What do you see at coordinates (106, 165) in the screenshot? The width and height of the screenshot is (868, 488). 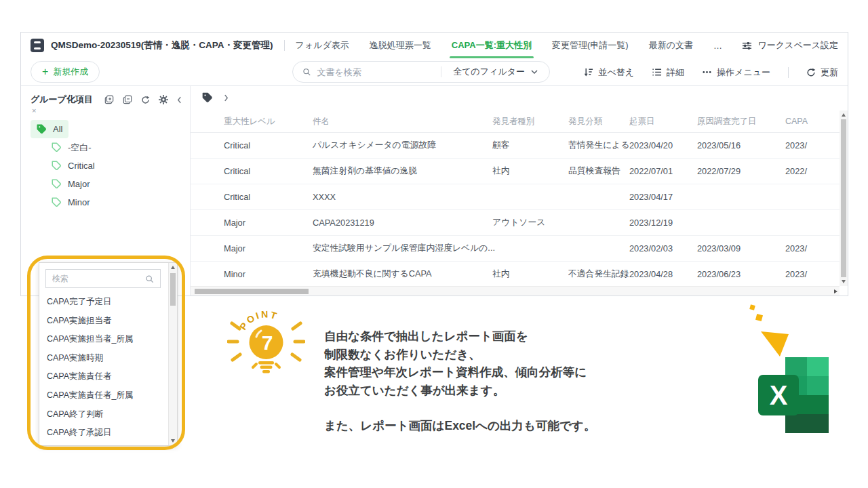 I see `group-tag-list: All -空白- Critical` at bounding box center [106, 165].